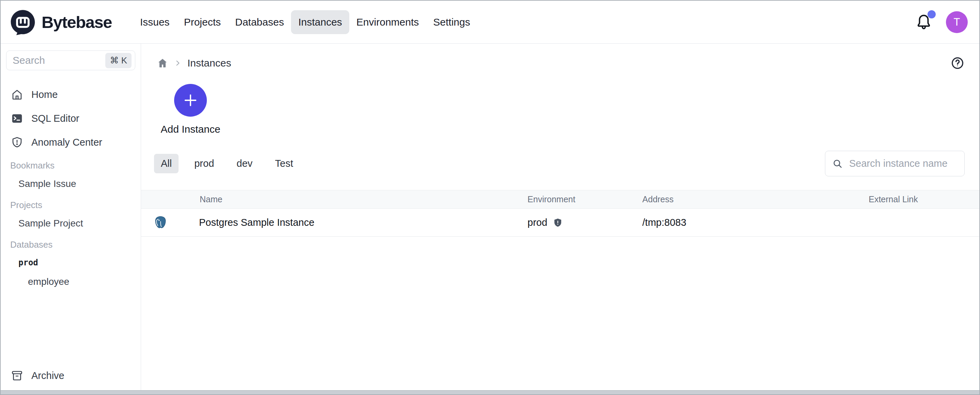 This screenshot has height=395, width=980. What do you see at coordinates (71, 205) in the screenshot?
I see `sidebar-section-projects: Projects` at bounding box center [71, 205].